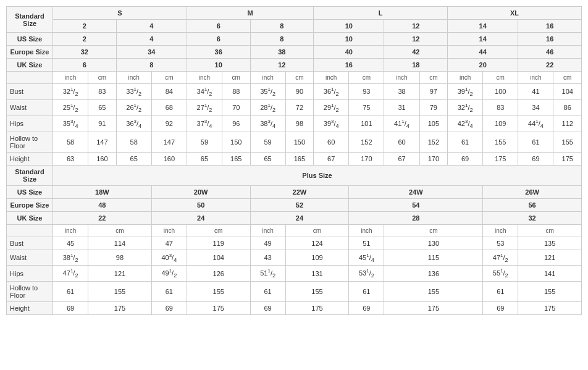  Describe the element at coordinates (568, 107) in the screenshot. I see `waist-16-cm: 86` at that location.